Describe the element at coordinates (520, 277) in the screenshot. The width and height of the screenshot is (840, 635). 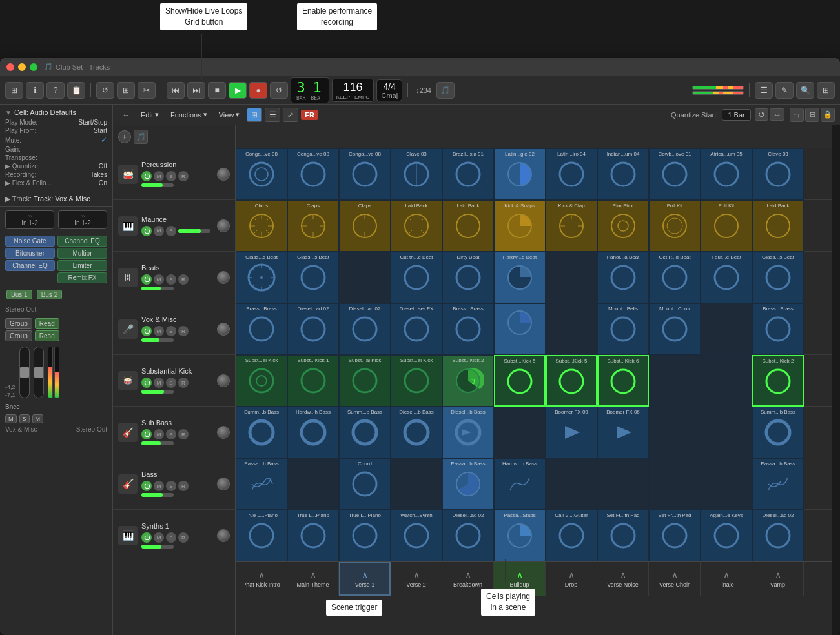
I see `cell-beats-5: Hardw...d Beat` at that location.